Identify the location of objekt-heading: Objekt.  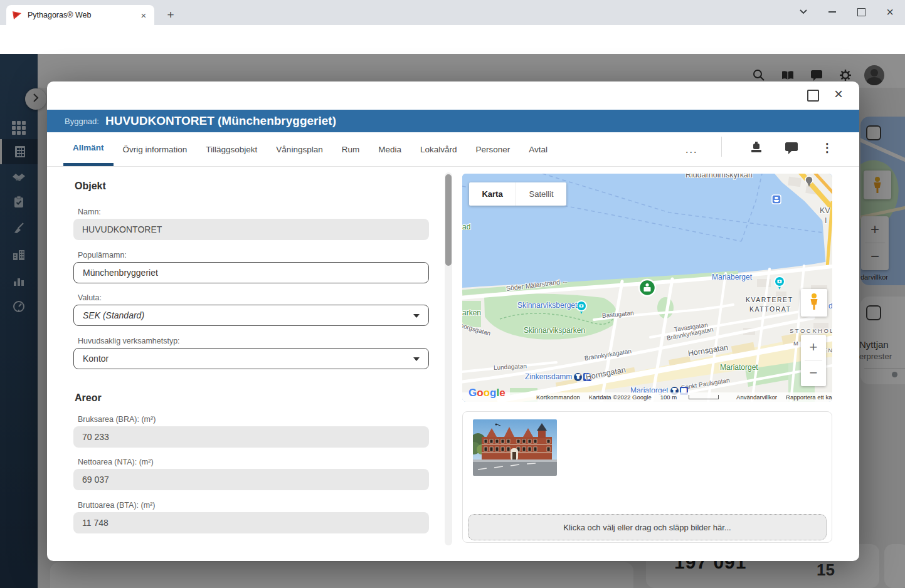
(90, 186).